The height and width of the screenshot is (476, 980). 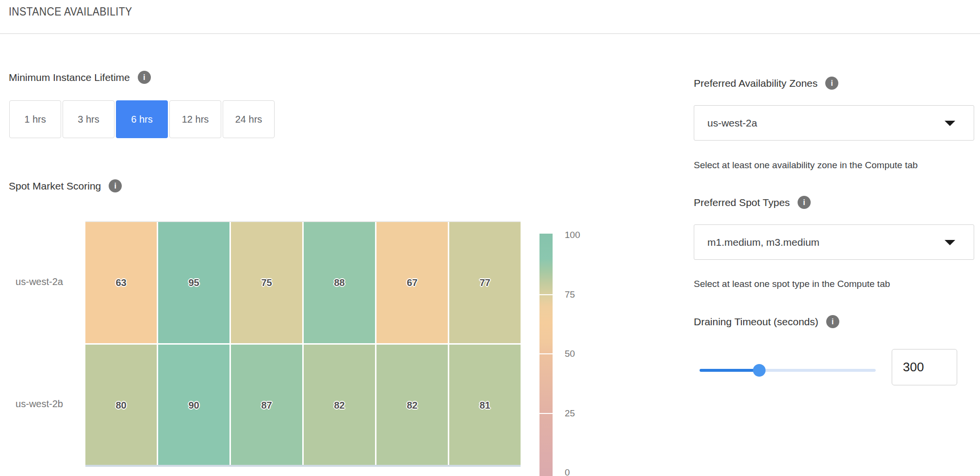 I want to click on zones-select: us-west-2a, so click(x=834, y=123).